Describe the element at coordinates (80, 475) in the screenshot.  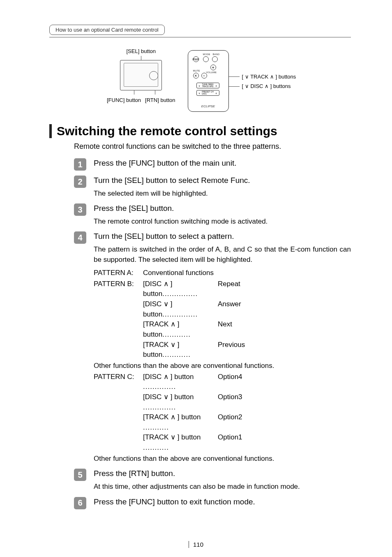
I see `step-number-badge: 5` at that location.